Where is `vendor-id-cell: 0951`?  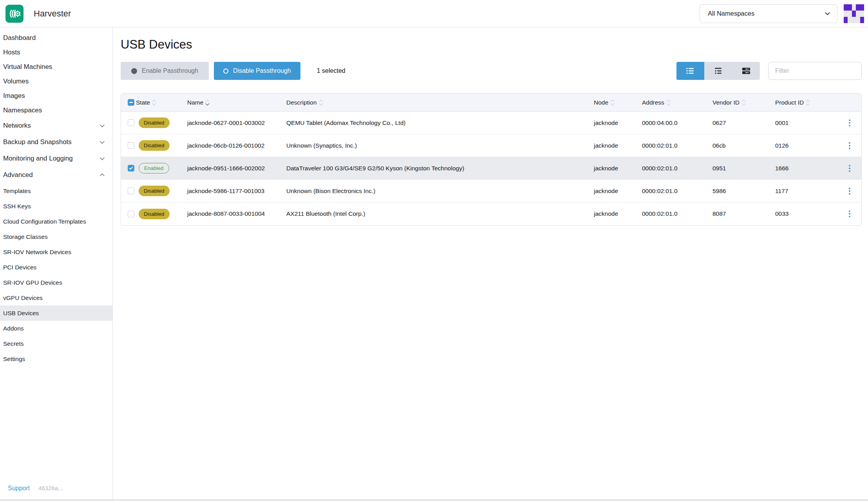
vendor-id-cell: 0951 is located at coordinates (744, 168).